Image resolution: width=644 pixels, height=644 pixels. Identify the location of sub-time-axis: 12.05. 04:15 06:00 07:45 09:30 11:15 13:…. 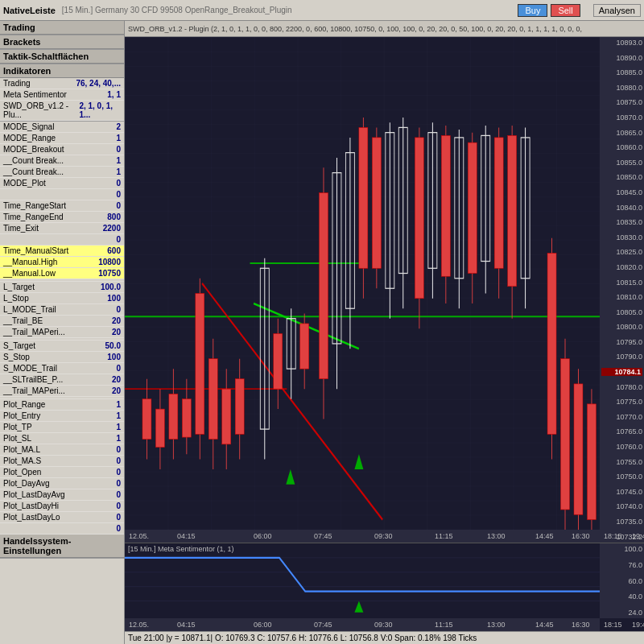
(362, 625).